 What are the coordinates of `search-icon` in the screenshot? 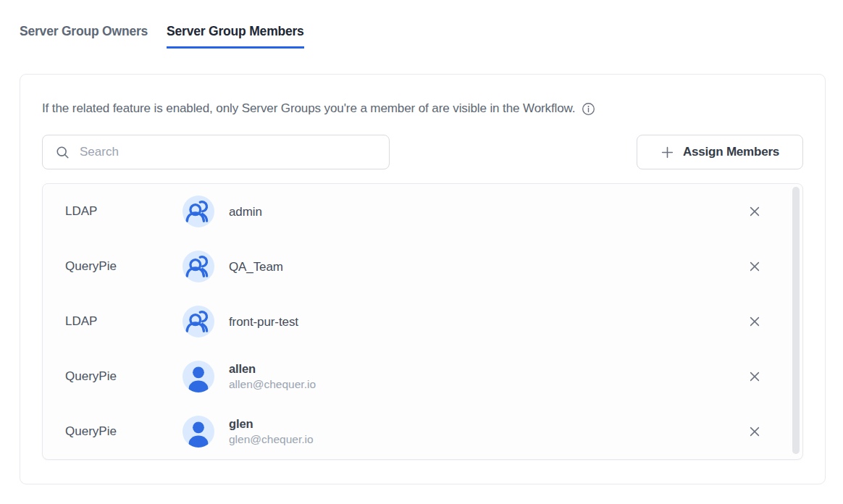 It's located at (62, 152).